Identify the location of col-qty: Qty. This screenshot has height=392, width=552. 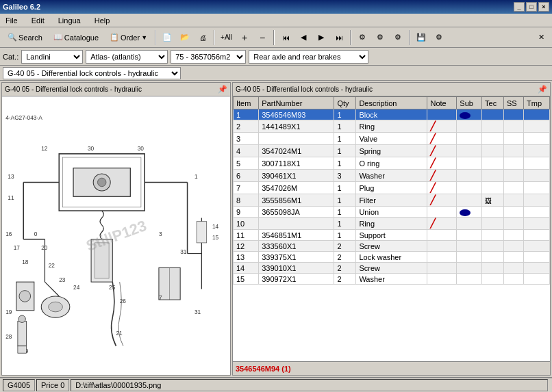
(345, 103).